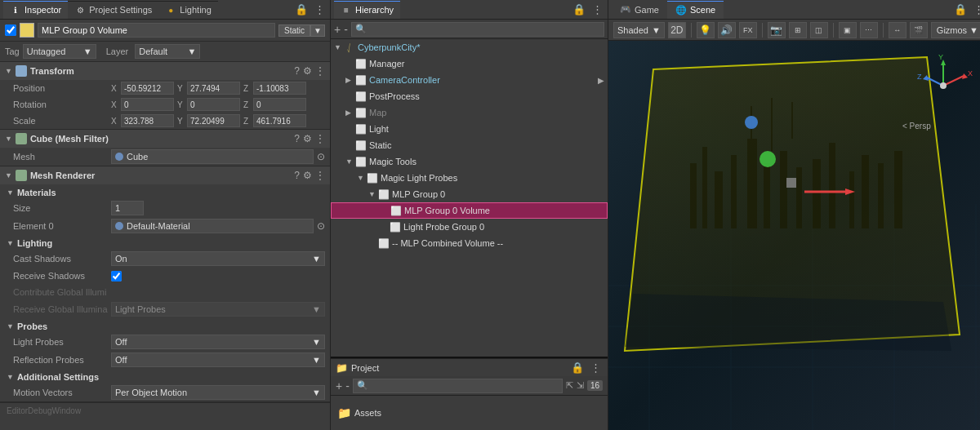 The image size is (980, 430). What do you see at coordinates (165, 139) in the screenshot?
I see `mesh-filter-header: ▼ Cube (Mesh Filter) ? ⚙ ⋮` at bounding box center [165, 139].